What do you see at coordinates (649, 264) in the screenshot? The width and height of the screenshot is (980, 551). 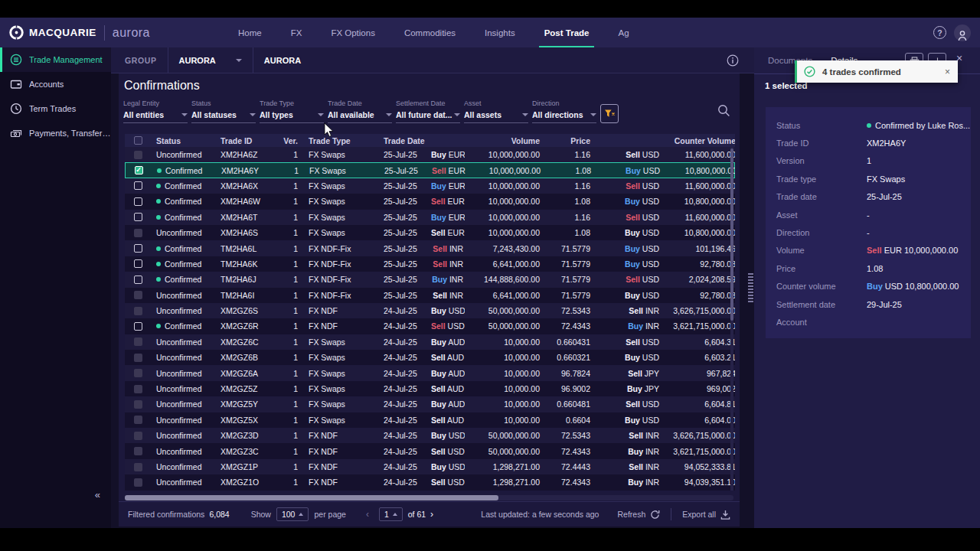 I see `currency: USD` at bounding box center [649, 264].